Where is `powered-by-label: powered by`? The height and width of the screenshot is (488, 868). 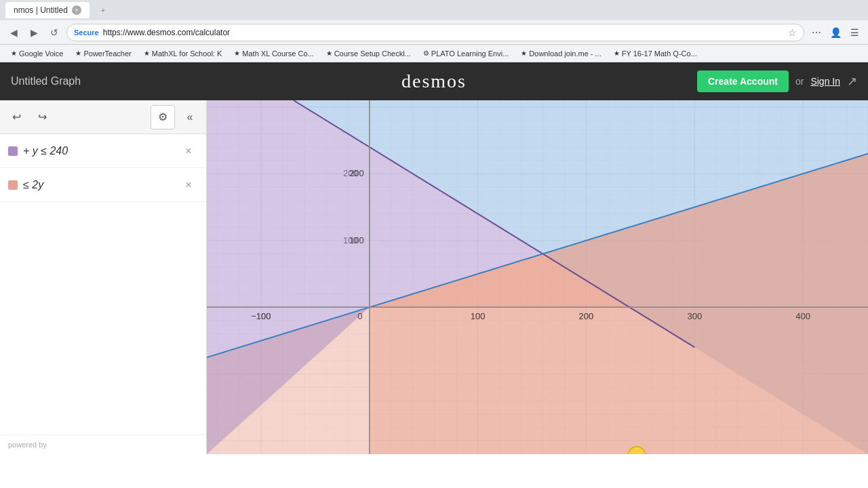 powered-by-label: powered by is located at coordinates (103, 445).